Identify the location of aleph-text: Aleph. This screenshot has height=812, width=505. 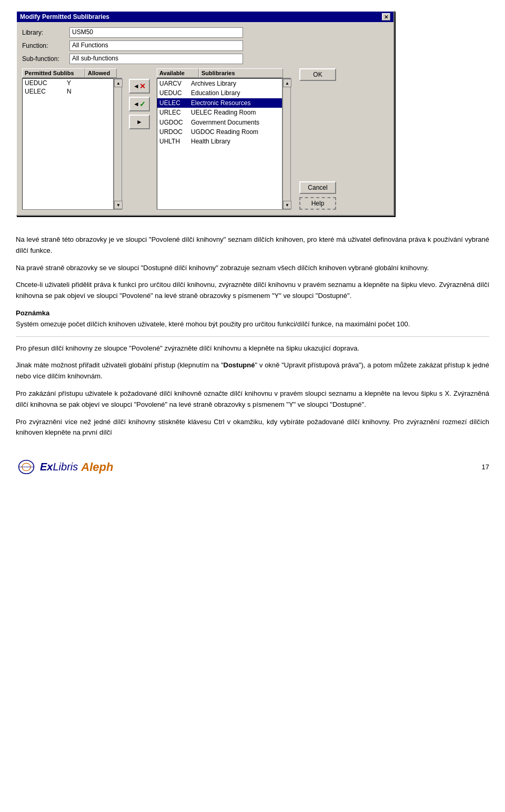
(97, 467).